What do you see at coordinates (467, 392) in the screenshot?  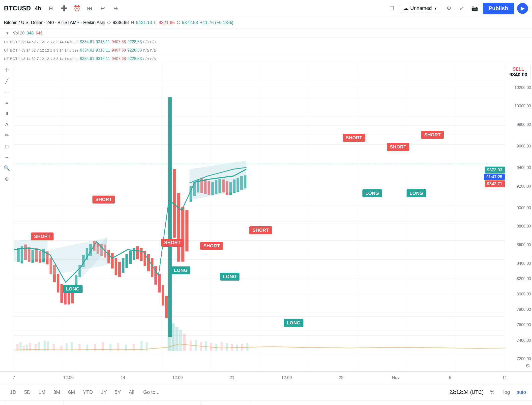 I see `time-display: 22:12:34 (UTC)` at bounding box center [467, 392].